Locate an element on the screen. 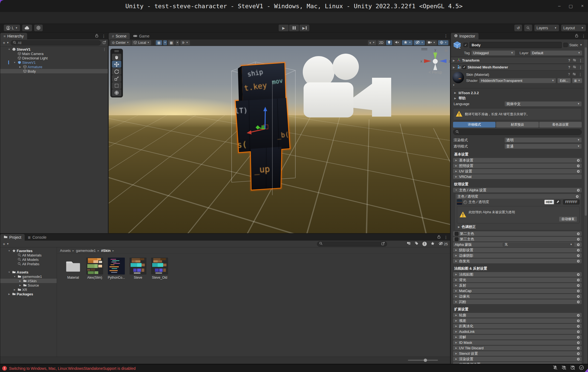 This screenshot has height=372, width=588. label-icon is located at coordinates (417, 244).